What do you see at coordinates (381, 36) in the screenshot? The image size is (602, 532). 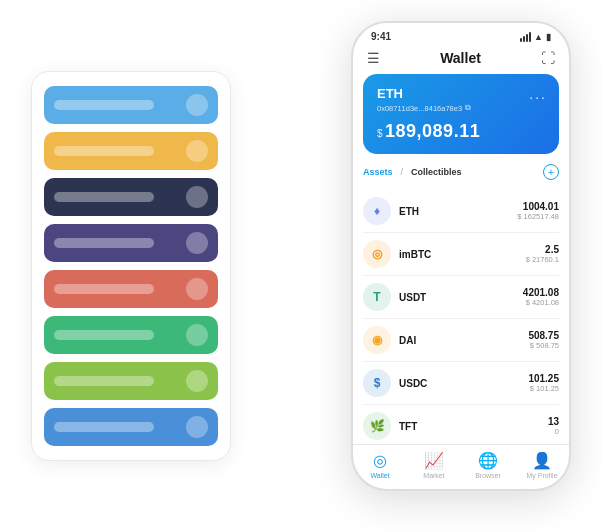 I see `time-label: 9:41` at bounding box center [381, 36].